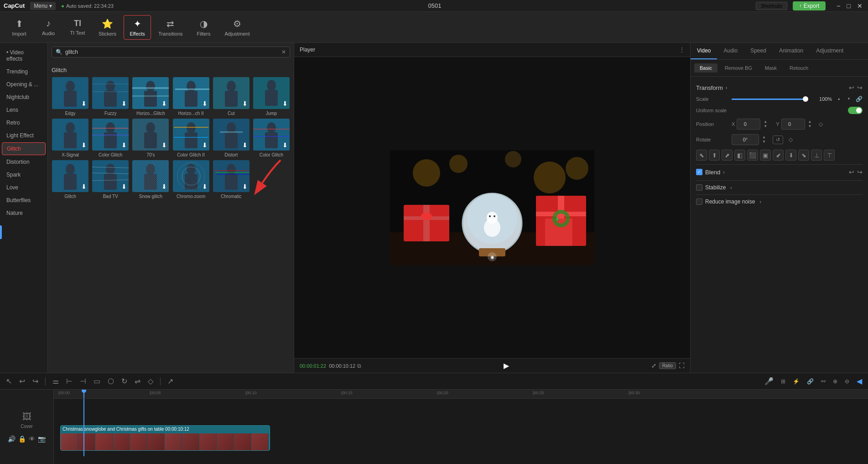 The height and width of the screenshot is (464, 868). I want to click on align-top-button: ⊤, so click(829, 155).